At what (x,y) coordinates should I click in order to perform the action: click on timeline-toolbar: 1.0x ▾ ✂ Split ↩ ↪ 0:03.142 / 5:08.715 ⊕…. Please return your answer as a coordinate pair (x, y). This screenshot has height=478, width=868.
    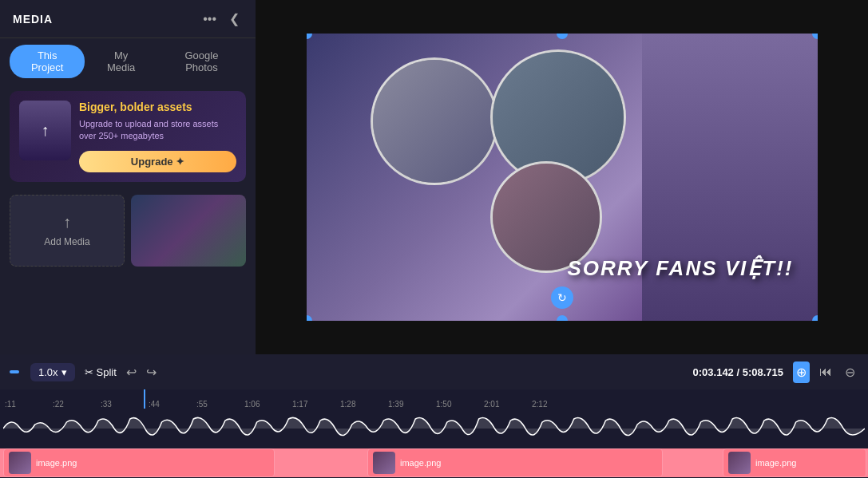
    Looking at the image, I should click on (434, 372).